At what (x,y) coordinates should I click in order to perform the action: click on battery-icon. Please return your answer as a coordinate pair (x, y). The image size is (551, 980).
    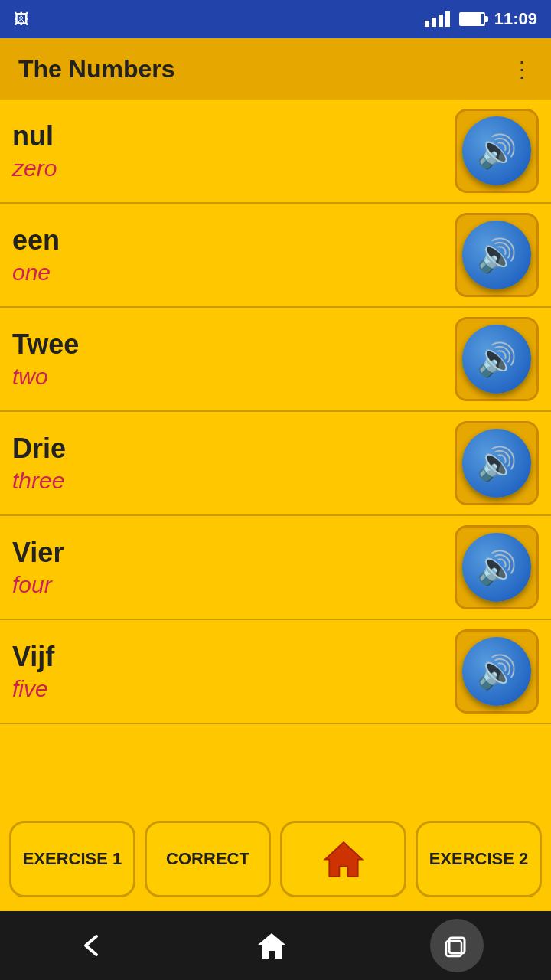
    Looking at the image, I should click on (472, 19).